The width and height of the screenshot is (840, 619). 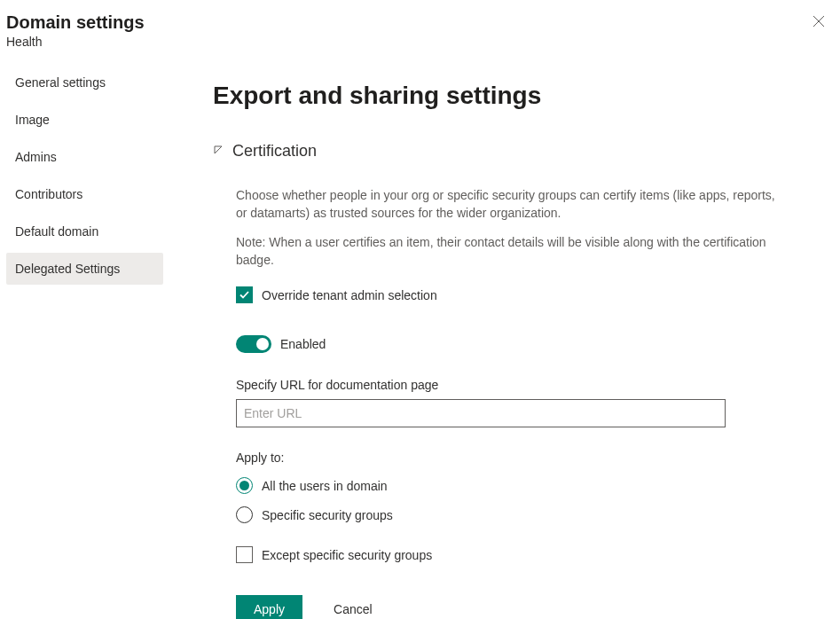 What do you see at coordinates (85, 269) in the screenshot?
I see `sidebar-item-delegated-settings: Delegated Settings` at bounding box center [85, 269].